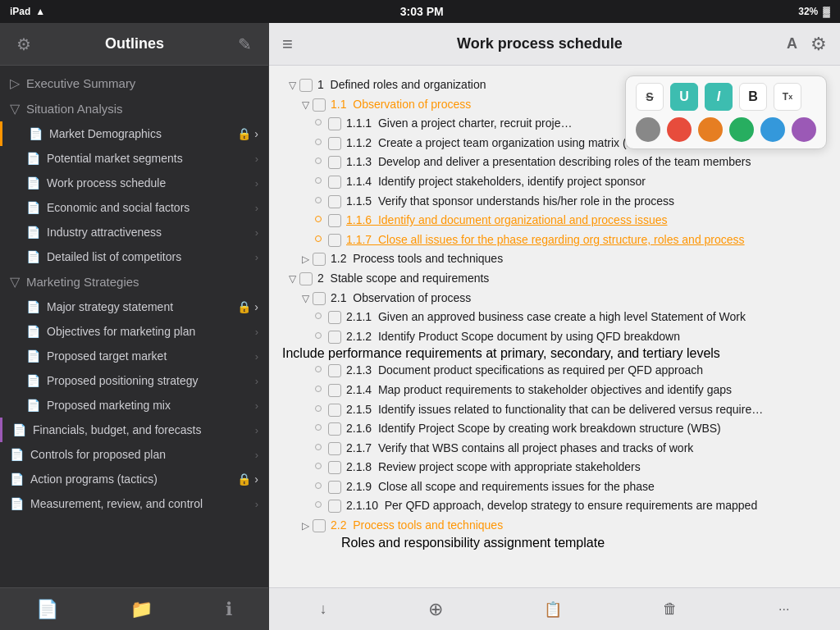 This screenshot has height=630, width=840. What do you see at coordinates (135, 381) in the screenshot?
I see `sidebar-item-positioning: 📄 Proposed positioning strategy ›` at bounding box center [135, 381].